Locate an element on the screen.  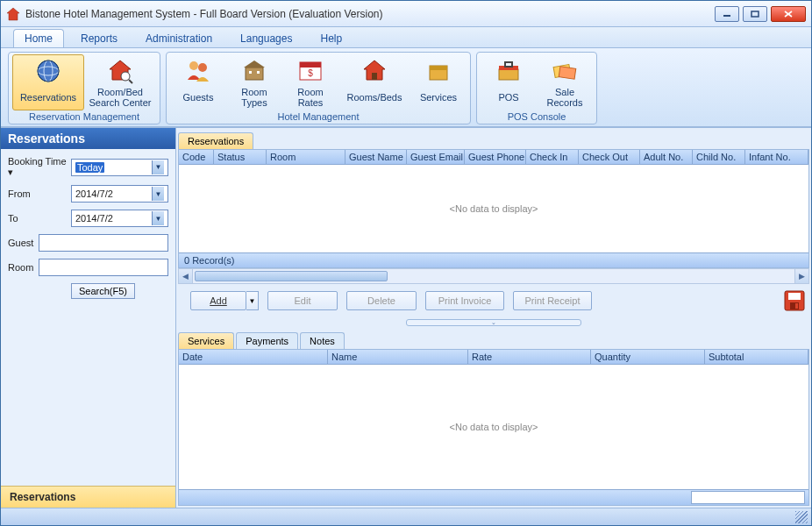
menu-administration: Administration is located at coordinates (179, 39).